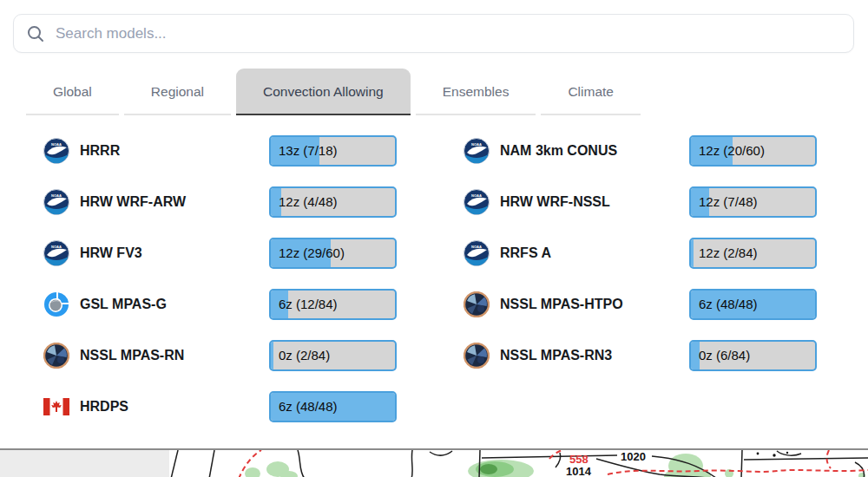 This screenshot has width=868, height=477. I want to click on map-label-558: 558, so click(579, 460).